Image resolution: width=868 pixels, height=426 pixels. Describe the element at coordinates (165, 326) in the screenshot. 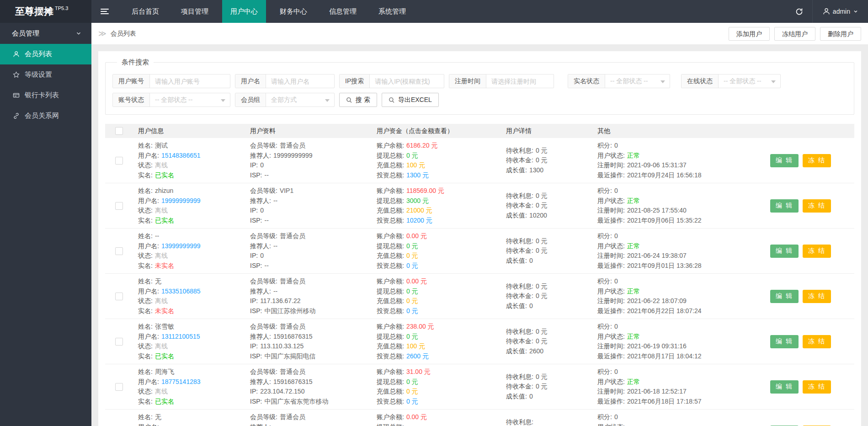

I see `name-value: 张雪敏` at that location.